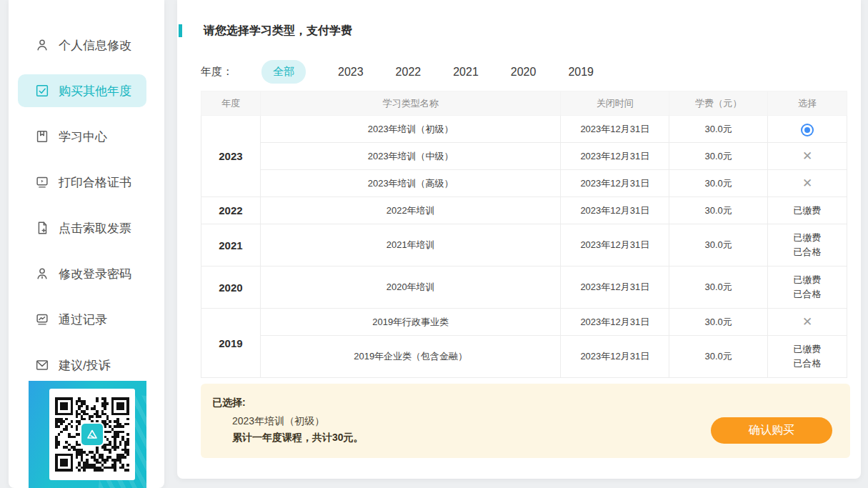 Image resolution: width=868 pixels, height=488 pixels. What do you see at coordinates (42, 228) in the screenshot?
I see `invoice-file-plus-icon` at bounding box center [42, 228].